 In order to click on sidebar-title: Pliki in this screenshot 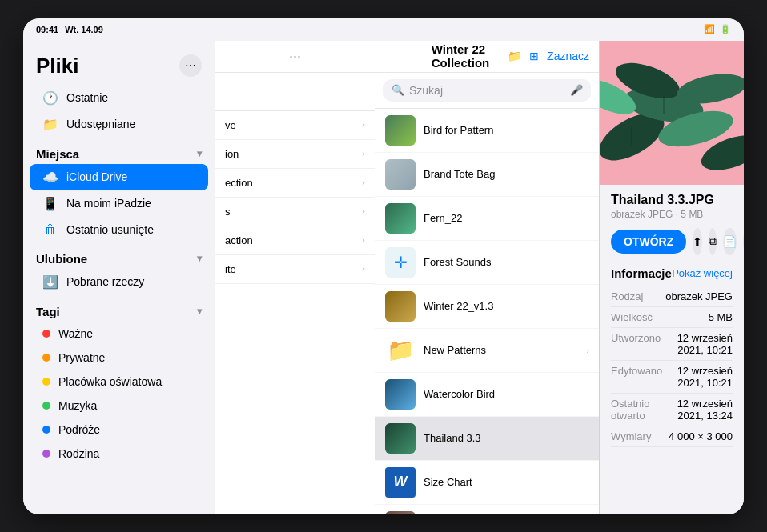, I will do `click(58, 66)`.